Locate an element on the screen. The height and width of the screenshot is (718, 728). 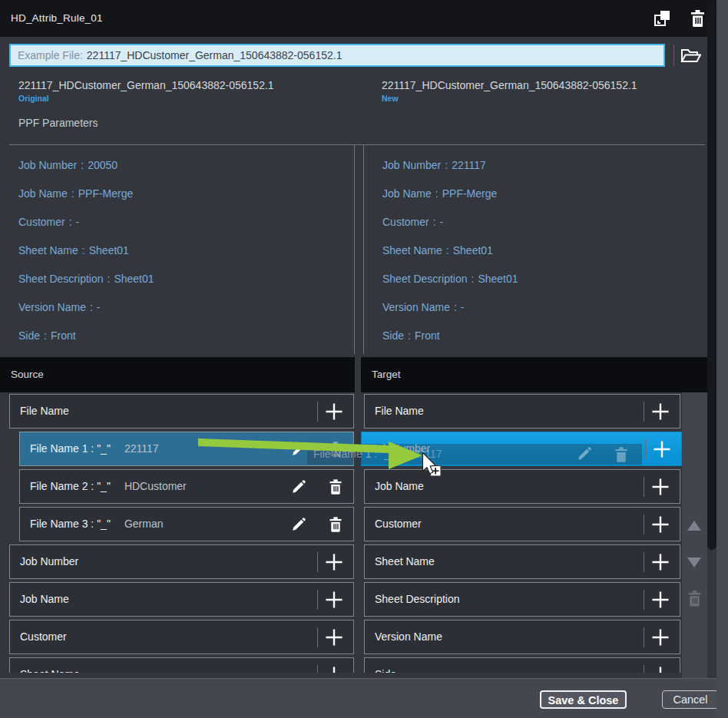
save-close-button: Save & Close is located at coordinates (584, 700).